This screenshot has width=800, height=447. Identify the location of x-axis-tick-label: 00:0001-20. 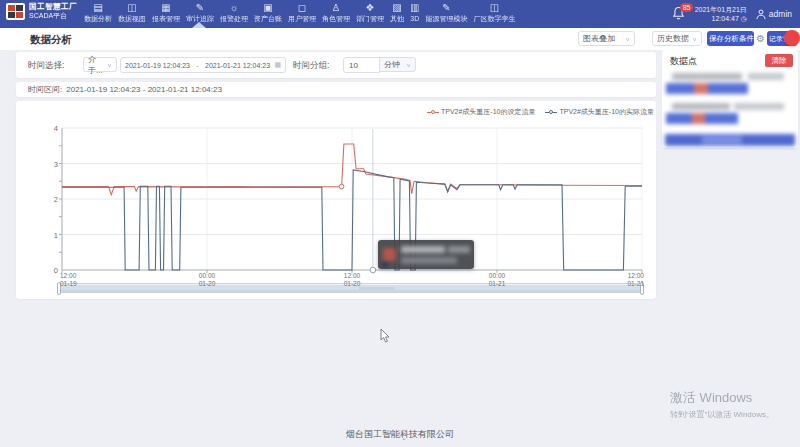
(207, 280).